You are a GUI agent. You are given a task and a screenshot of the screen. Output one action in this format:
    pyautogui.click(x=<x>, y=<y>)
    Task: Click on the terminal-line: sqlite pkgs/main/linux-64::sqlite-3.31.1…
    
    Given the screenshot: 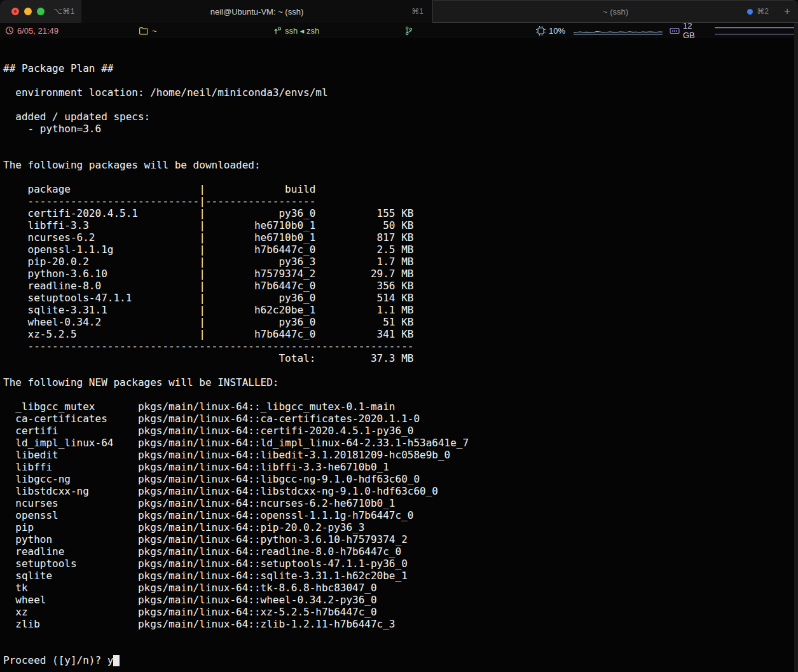 What is the action you would take?
    pyautogui.click(x=401, y=576)
    